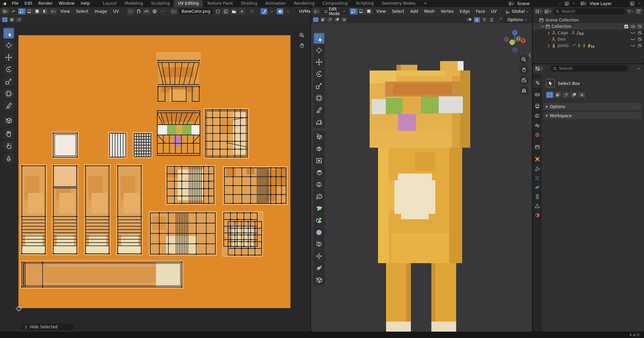 This screenshot has height=338, width=644. What do you see at coordinates (319, 196) in the screenshot?
I see `tool-knife` at bounding box center [319, 196].